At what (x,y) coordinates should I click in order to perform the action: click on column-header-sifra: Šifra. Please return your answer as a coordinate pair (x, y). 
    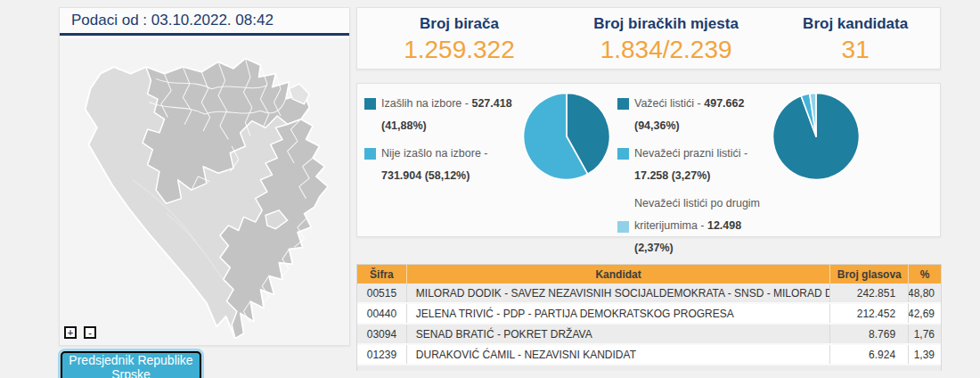
    Looking at the image, I should click on (381, 275).